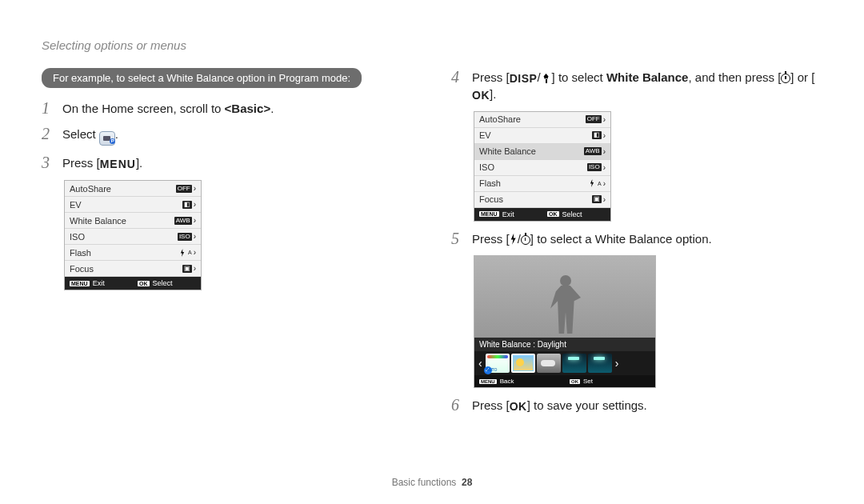  Describe the element at coordinates (432, 45) in the screenshot. I see `page-title: Selecting options or menus` at that location.